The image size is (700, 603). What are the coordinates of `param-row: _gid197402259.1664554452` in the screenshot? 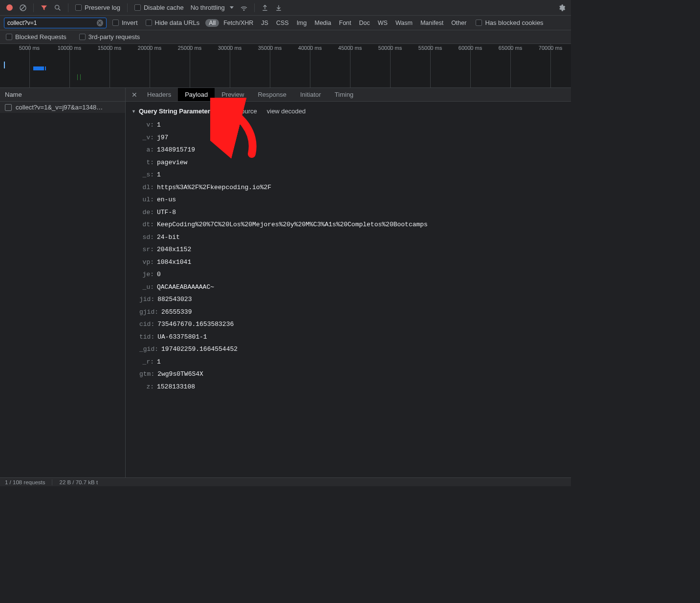 It's located at (355, 349).